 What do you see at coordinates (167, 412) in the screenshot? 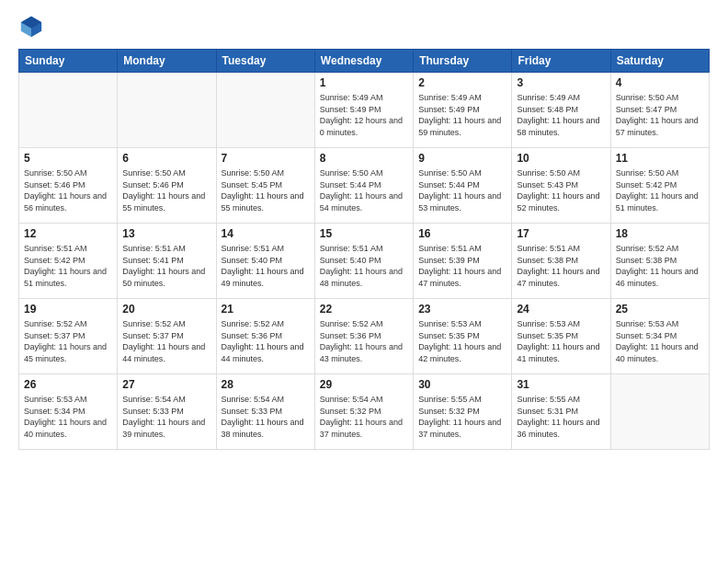
I see `calendar-cell: 27 Sunrise: 5:54 AMSunset: 5:33 PMDaylig…` at bounding box center [167, 412].